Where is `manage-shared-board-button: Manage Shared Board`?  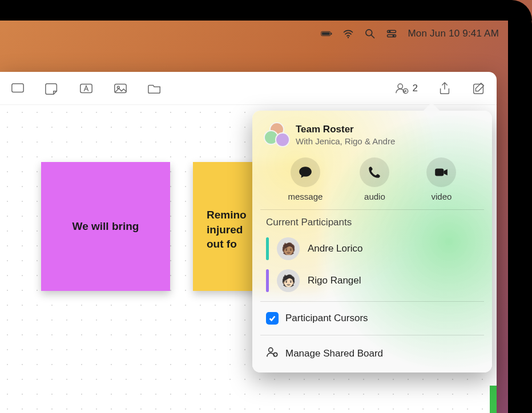 manage-shared-board-button: Manage Shared Board is located at coordinates (372, 354).